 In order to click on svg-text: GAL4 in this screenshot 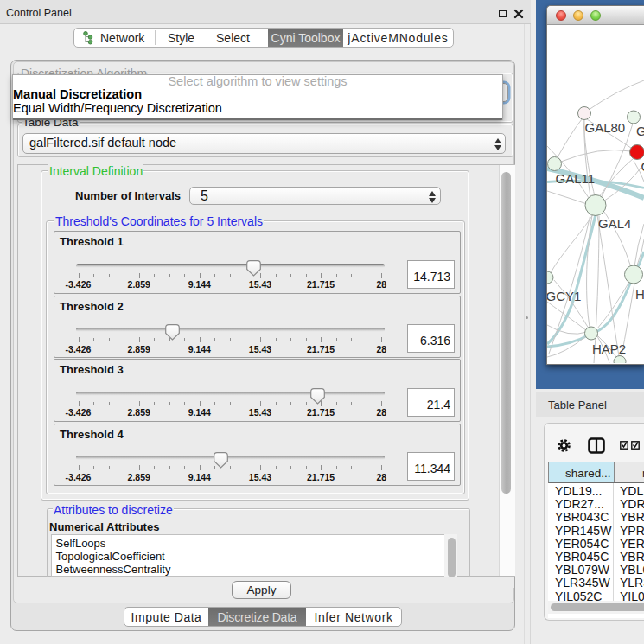, I will do `click(615, 223)`.